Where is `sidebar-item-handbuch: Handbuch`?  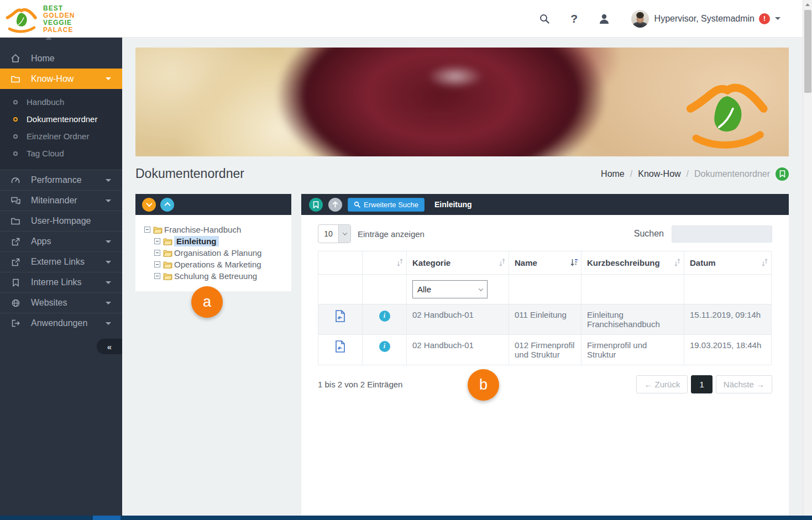
sidebar-item-handbuch: Handbuch is located at coordinates (61, 102).